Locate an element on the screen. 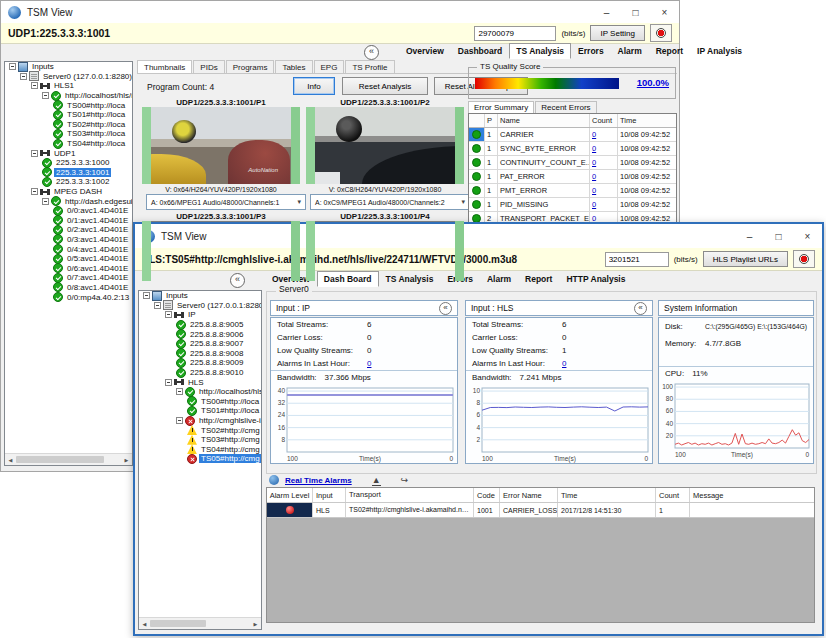 The width and height of the screenshot is (826, 638). audio-select-p2: A: 0xC9/MPEG1 Audio/48000/Channels:2 ▾ is located at coordinates (390, 202).